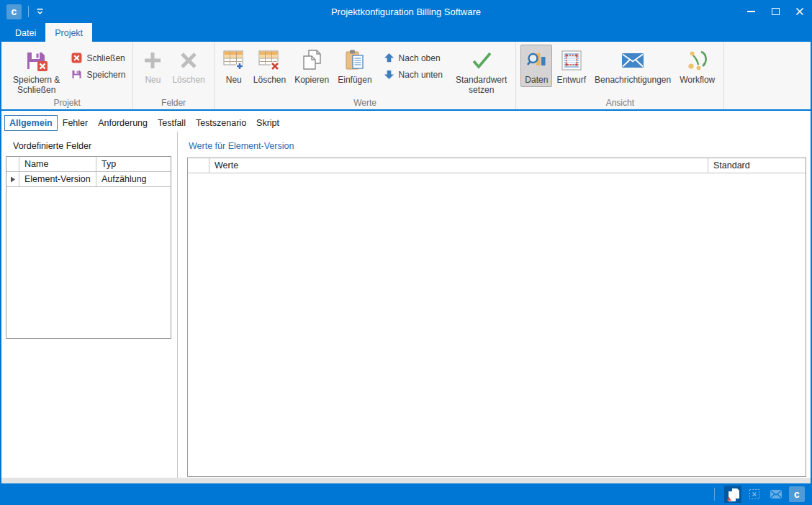 The width and height of the screenshot is (812, 505). Describe the element at coordinates (171, 123) in the screenshot. I see `tab-testfall: Testfall` at that location.